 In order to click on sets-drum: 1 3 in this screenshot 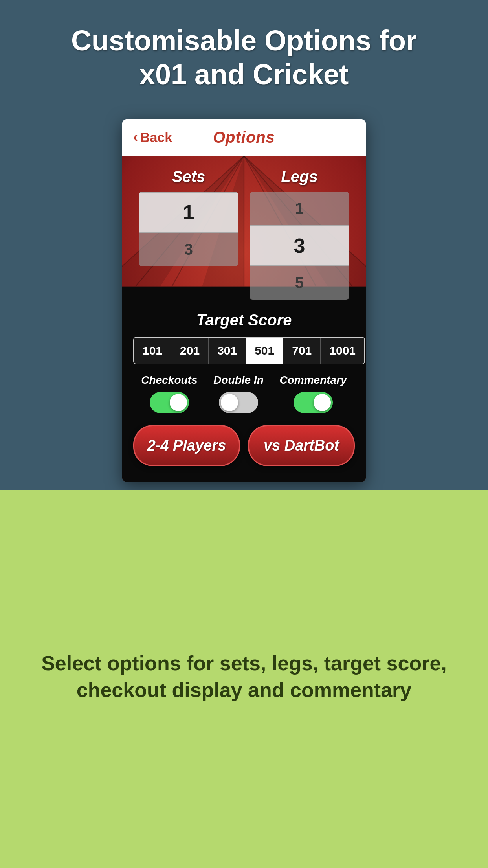, I will do `click(189, 229)`.